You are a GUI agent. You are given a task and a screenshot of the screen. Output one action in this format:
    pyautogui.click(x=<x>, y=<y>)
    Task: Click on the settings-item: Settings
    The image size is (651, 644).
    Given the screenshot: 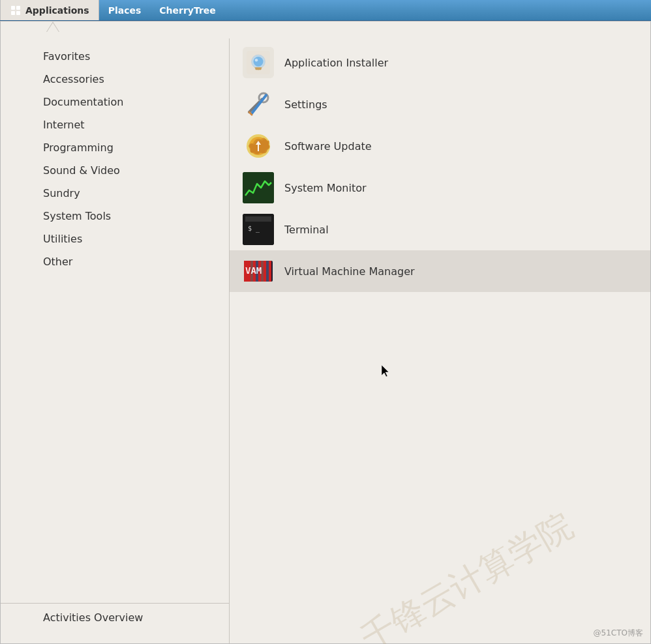 What is the action you would take?
    pyautogui.click(x=440, y=104)
    